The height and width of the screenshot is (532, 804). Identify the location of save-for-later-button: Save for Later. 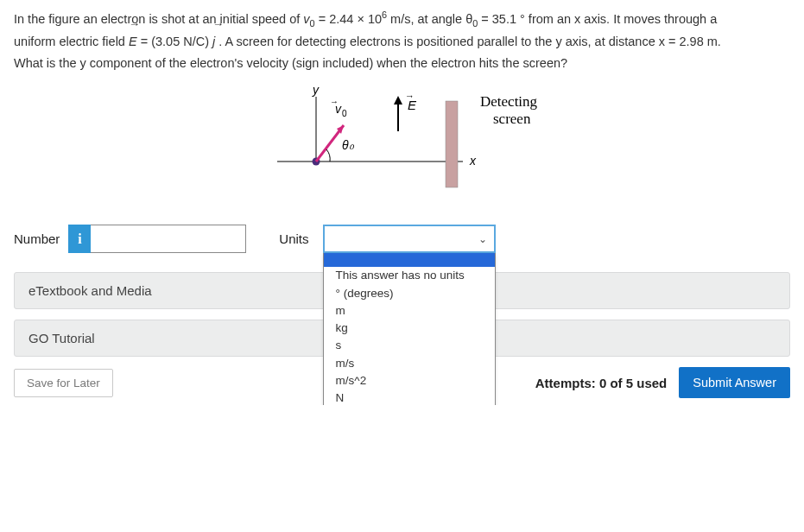
(64, 383).